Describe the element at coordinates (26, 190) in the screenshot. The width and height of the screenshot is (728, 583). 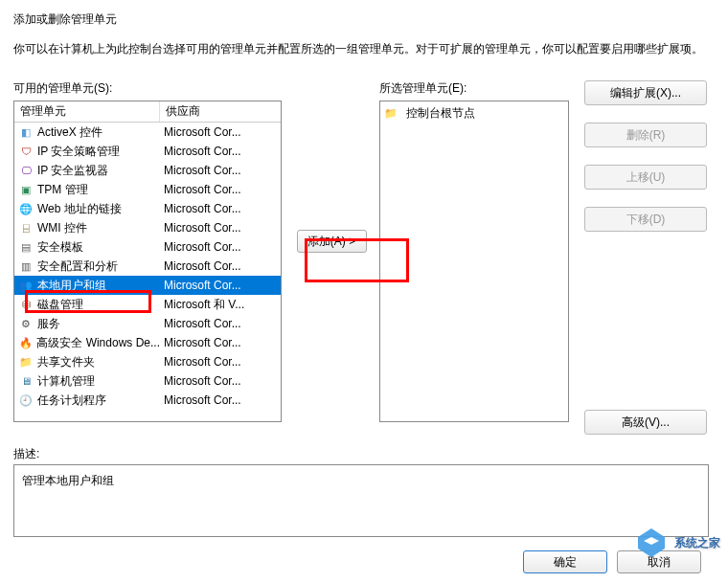
I see `snapin-icon: ▣` at that location.